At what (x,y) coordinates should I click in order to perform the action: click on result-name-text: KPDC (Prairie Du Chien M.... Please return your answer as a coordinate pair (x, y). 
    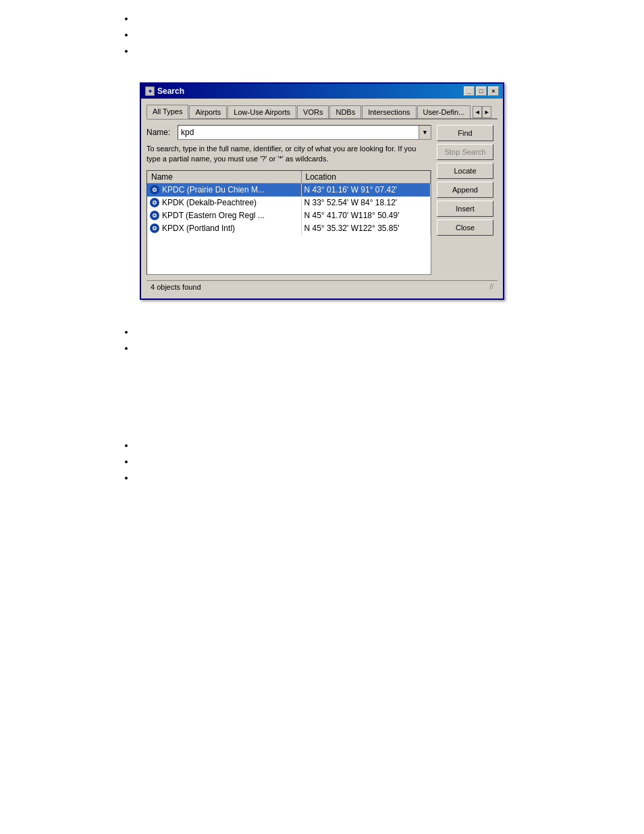
    Looking at the image, I should click on (213, 190).